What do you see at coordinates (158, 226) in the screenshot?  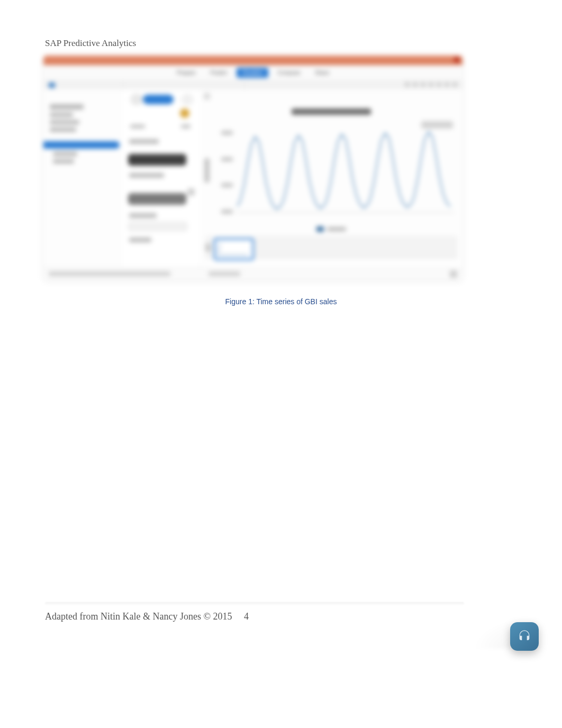 I see `trellis-dropzone` at bounding box center [158, 226].